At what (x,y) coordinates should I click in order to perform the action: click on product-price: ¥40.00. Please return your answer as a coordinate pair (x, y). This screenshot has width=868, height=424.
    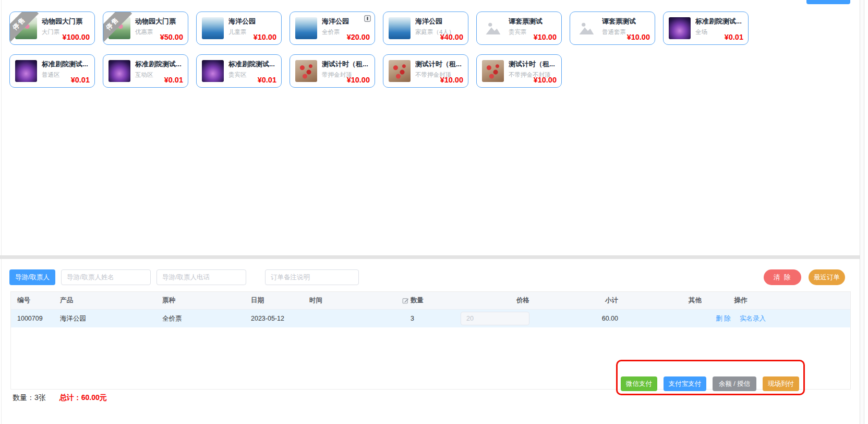
    Looking at the image, I should click on (452, 37).